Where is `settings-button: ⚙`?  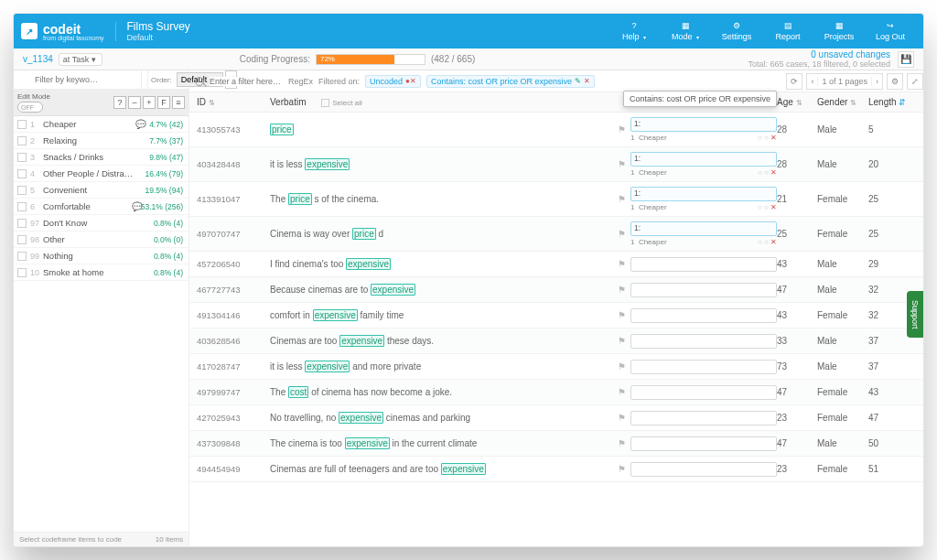
settings-button: ⚙ is located at coordinates (895, 81).